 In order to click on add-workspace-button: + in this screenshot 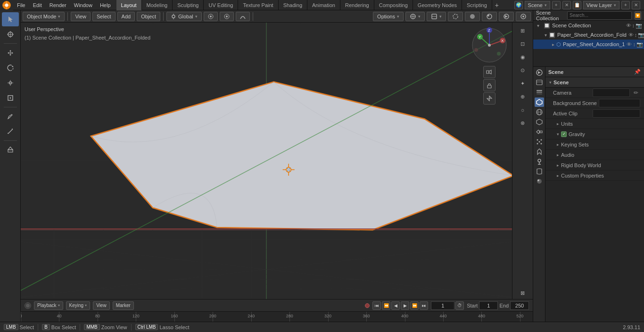, I will do `click(497, 5)`.